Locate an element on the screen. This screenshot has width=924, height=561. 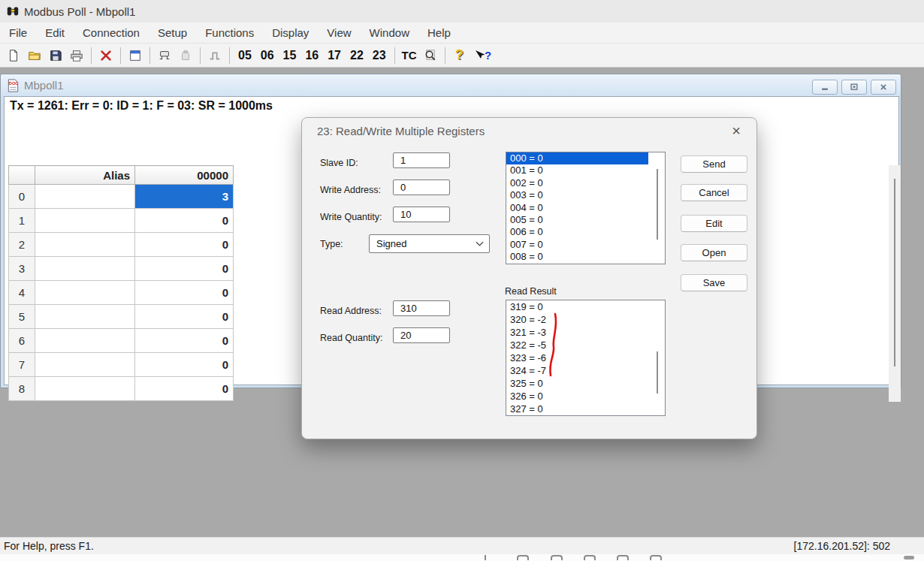
display-setup-button is located at coordinates (135, 56).